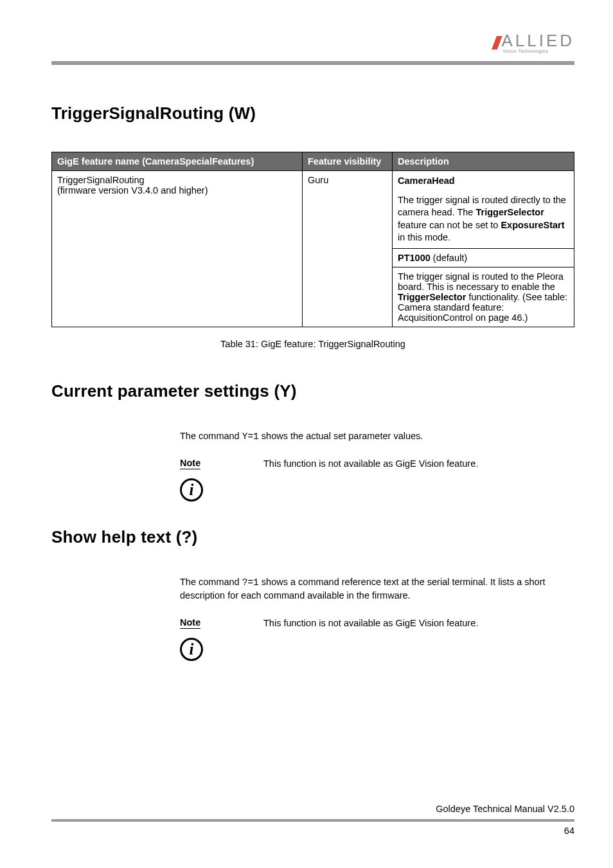 This screenshot has height=868, width=613. I want to click on code-q: ?=1, so click(251, 583).